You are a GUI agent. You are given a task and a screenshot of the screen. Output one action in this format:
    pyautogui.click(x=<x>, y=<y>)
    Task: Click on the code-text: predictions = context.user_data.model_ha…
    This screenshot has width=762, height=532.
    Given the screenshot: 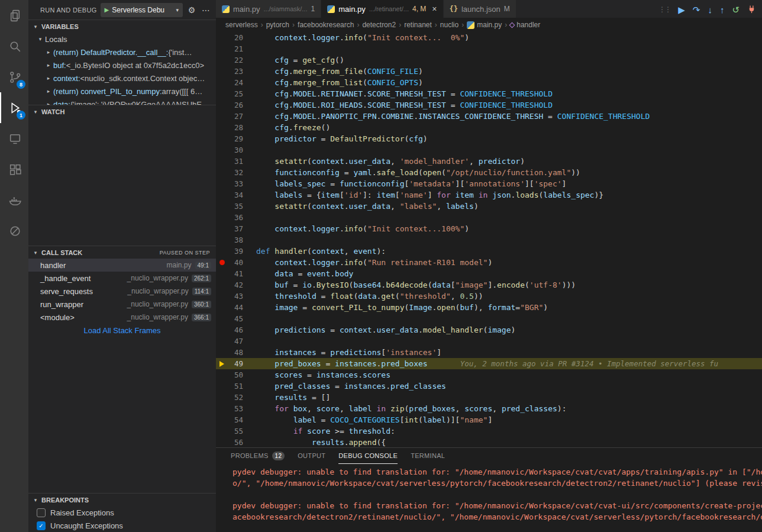 What is the action you would take?
    pyautogui.click(x=386, y=330)
    